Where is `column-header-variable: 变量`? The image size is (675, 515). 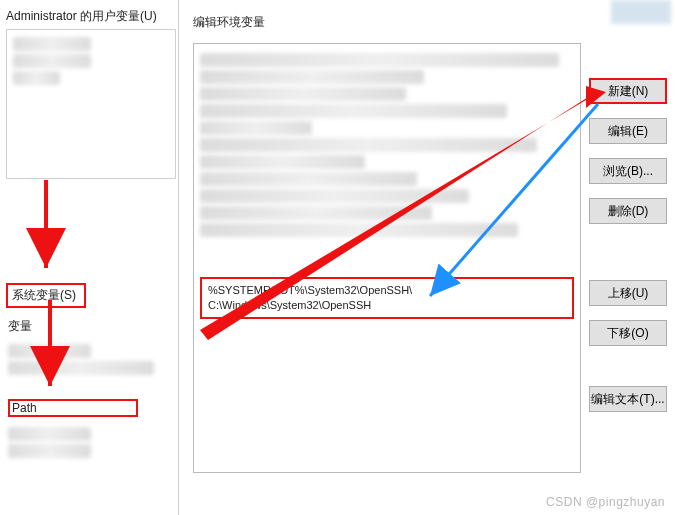 column-header-variable: 变量 is located at coordinates (92, 326).